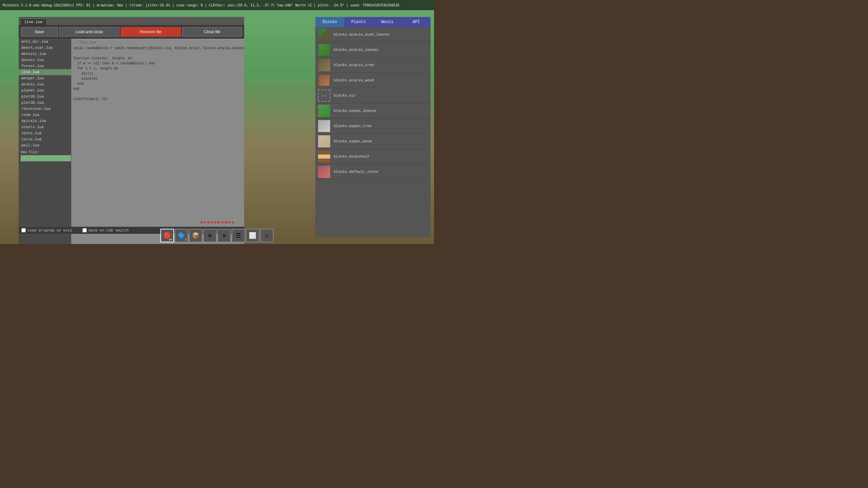 This screenshot has height=488, width=868. I want to click on file-panel: anti_dir.luadeath_star.luadensity.luadon…, so click(45, 141).